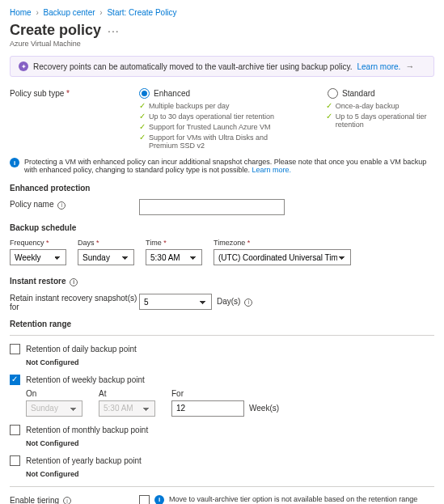  What do you see at coordinates (165, 94) in the screenshot?
I see `radio-enhanced: Enhanced` at bounding box center [165, 94].